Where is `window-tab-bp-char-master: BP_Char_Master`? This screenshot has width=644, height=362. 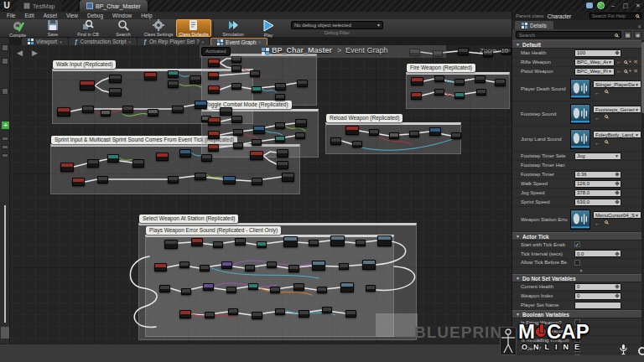
window-tab-bp-char-master: BP_Char_Master is located at coordinates (114, 6).